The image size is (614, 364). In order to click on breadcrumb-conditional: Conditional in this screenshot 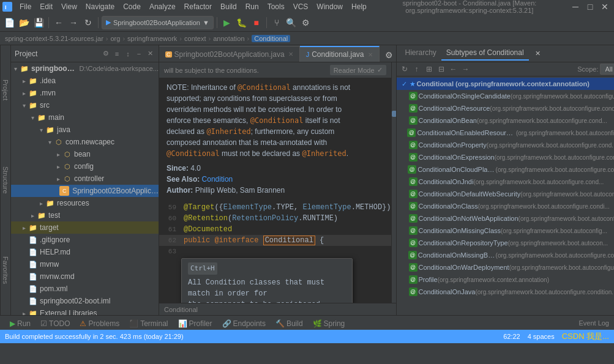, I will do `click(271, 39)`.